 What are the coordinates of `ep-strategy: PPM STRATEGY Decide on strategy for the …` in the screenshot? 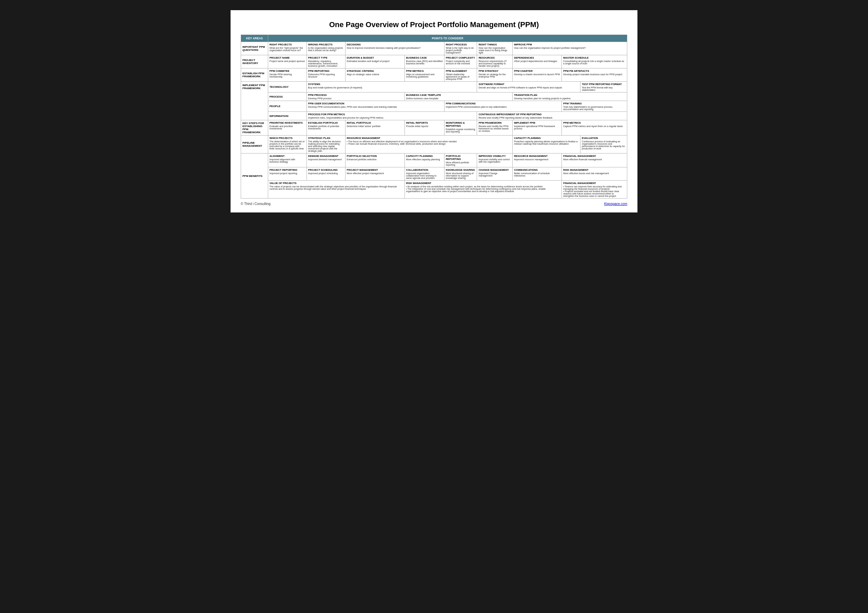 It's located at (495, 75).